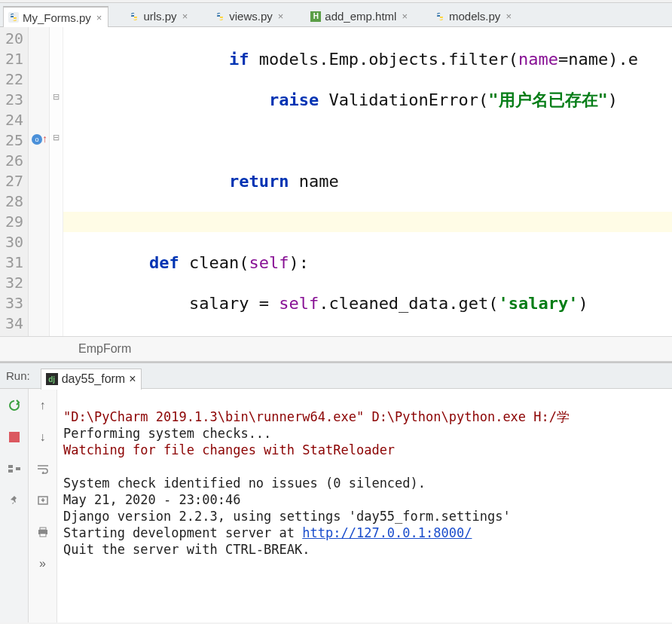  Describe the element at coordinates (18, 375) in the screenshot. I see `run-panel-label: Run:` at that location.